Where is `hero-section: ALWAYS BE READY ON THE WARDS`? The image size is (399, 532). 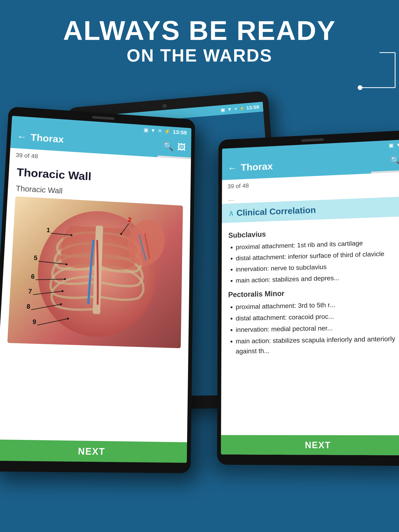 hero-section: ALWAYS BE READY ON THE WARDS is located at coordinates (200, 37).